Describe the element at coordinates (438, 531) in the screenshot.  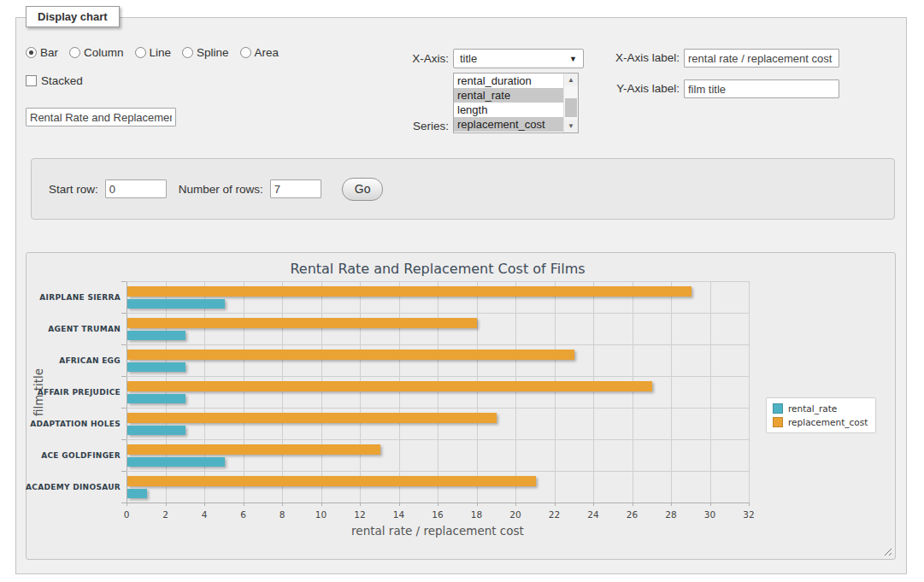
I see `chart-x-axis-title: rental rate / replacement cost` at that location.